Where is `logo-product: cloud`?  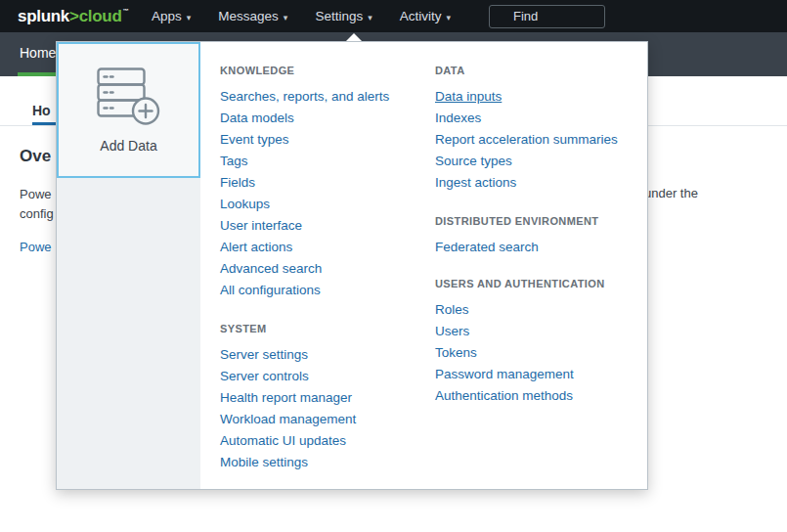
logo-product: cloud is located at coordinates (101, 16).